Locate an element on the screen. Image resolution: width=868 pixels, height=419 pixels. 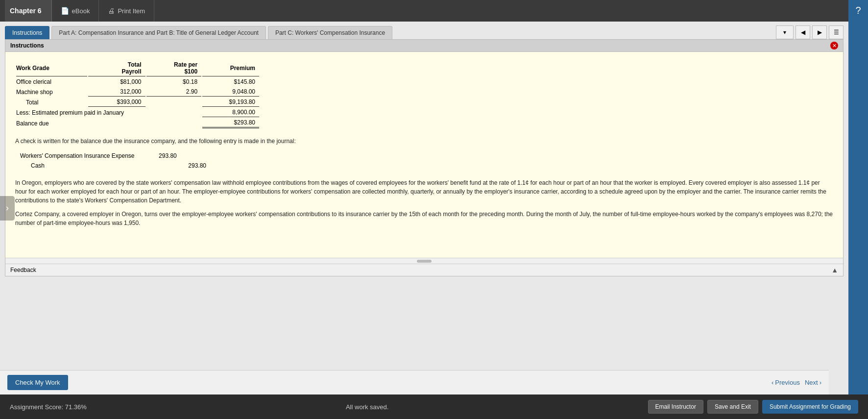
row-office-rate: $0.18 is located at coordinates (174, 82).